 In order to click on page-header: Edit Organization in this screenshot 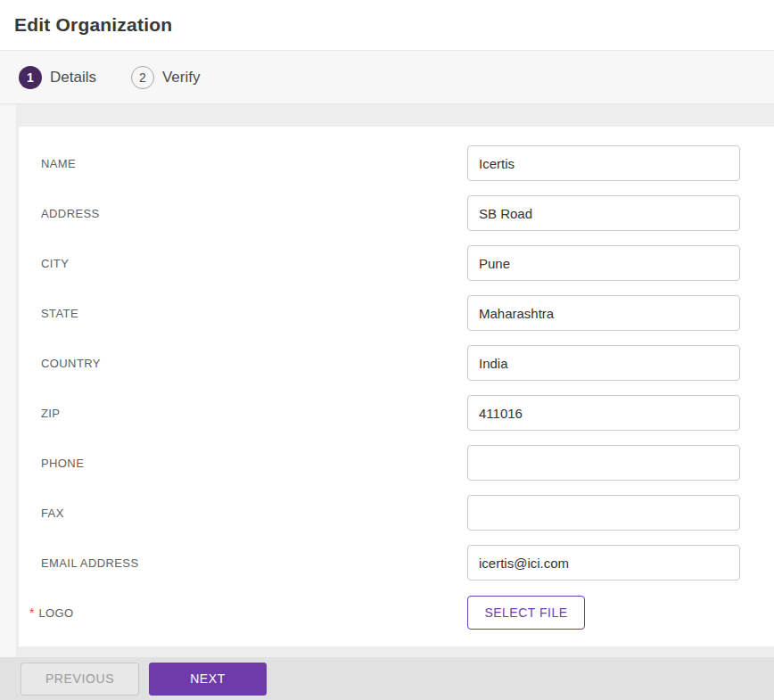, I will do `click(387, 25)`.